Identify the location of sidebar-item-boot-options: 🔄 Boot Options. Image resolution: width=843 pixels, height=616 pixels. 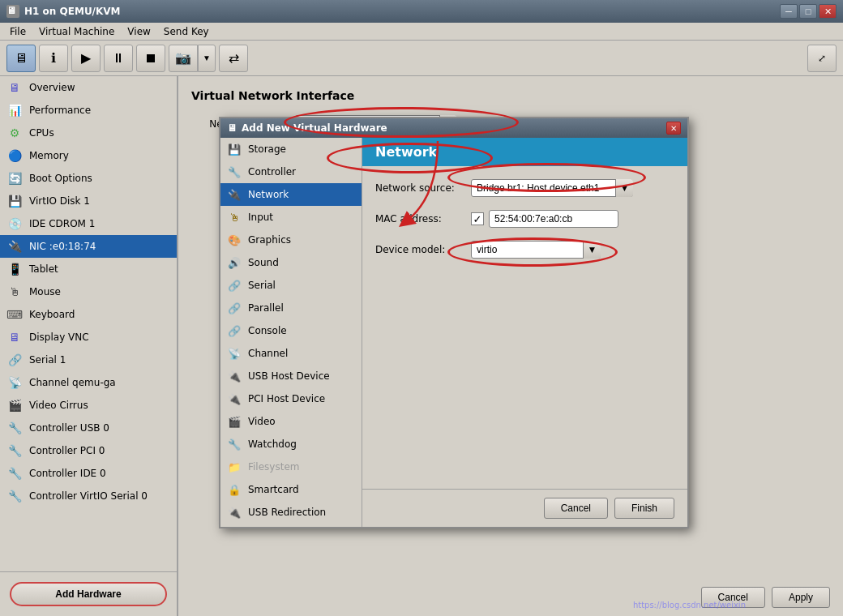
(88, 178).